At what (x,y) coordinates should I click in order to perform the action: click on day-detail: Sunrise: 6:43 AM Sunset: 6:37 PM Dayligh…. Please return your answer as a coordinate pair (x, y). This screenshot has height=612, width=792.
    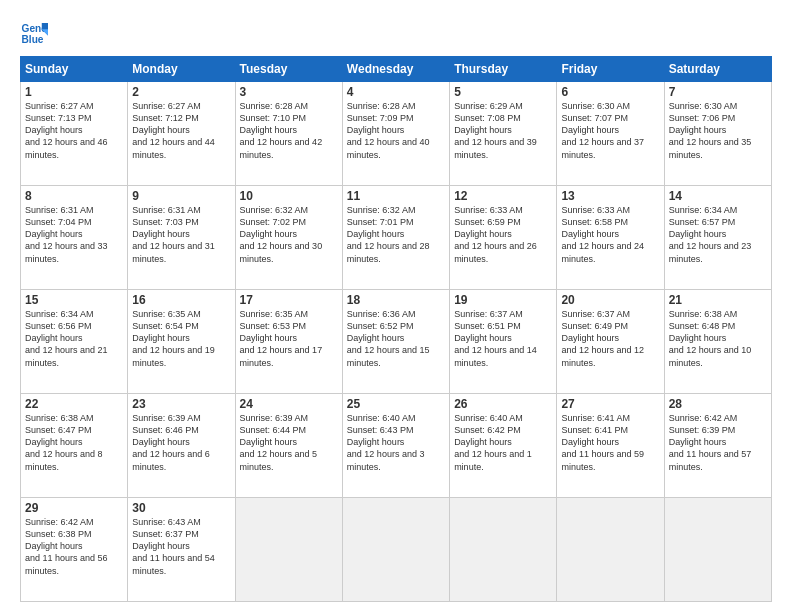
    Looking at the image, I should click on (181, 546).